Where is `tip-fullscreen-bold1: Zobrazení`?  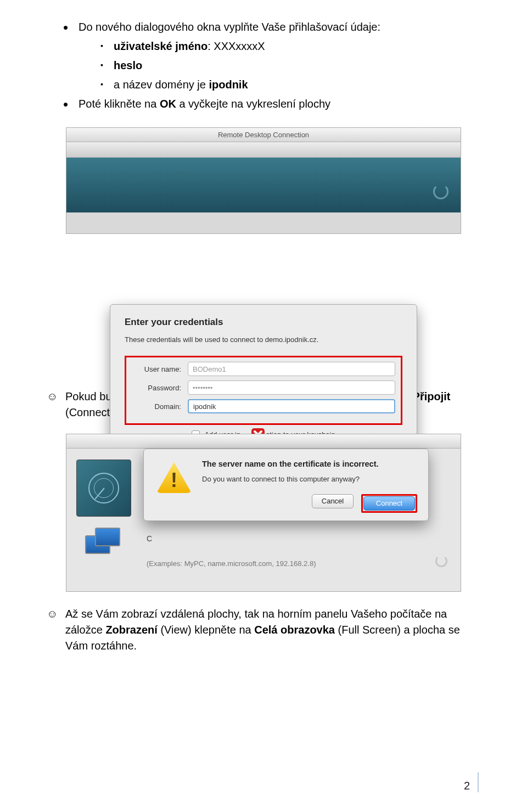
tip-fullscreen-bold1: Zobrazení is located at coordinates (131, 630).